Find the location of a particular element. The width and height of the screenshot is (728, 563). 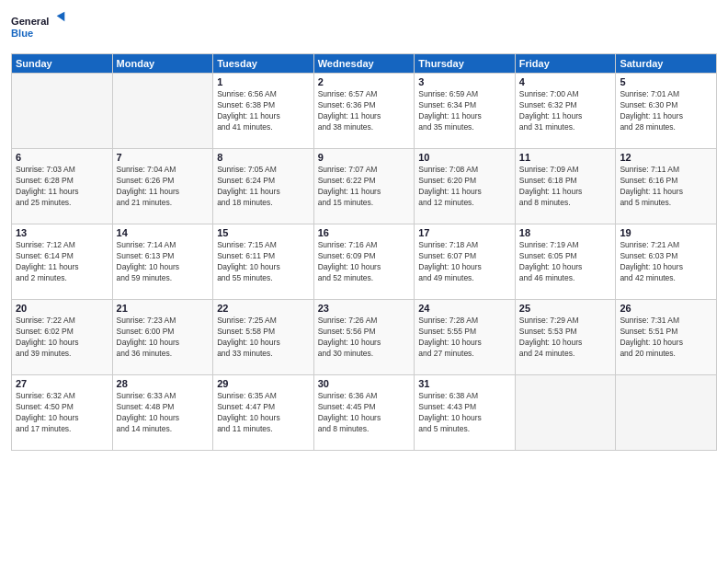

day-info: Sunrise: 7:03 AM Sunset: 6:28 PM Dayligh… is located at coordinates (63, 187).